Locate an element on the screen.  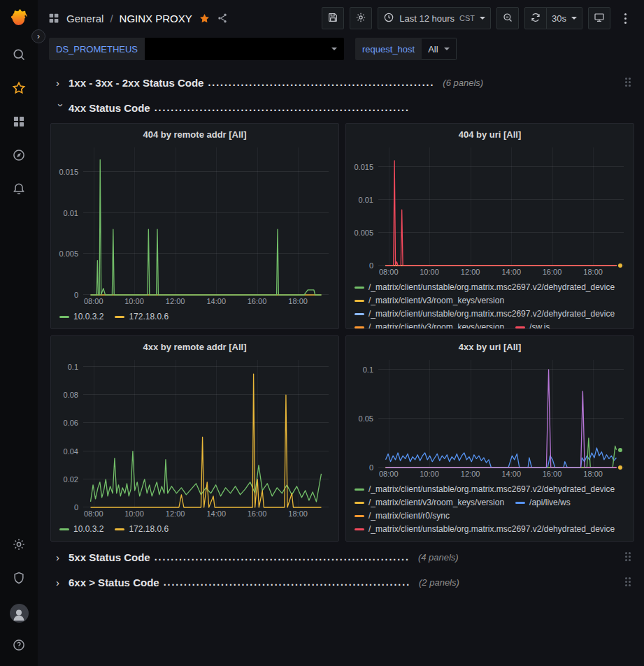
panel-title: 4xx by uri [All] is located at coordinates (489, 347).